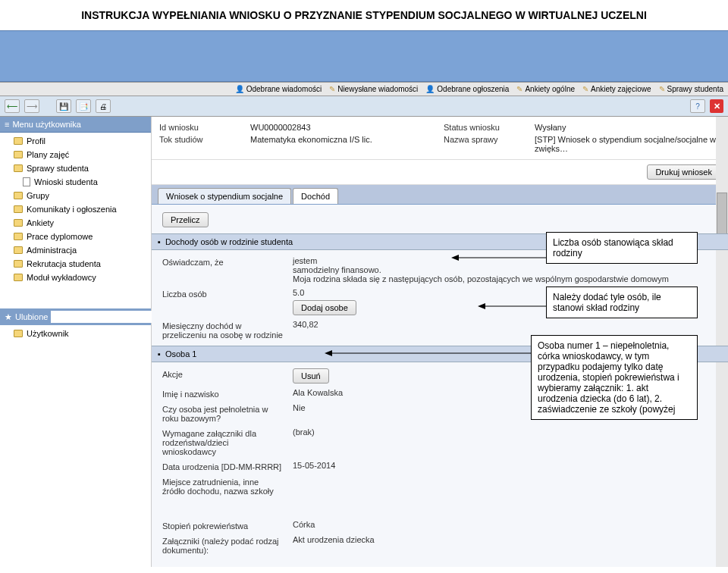 The image size is (728, 573). What do you see at coordinates (201, 144) in the screenshot?
I see `tok-label: Tok studiów` at bounding box center [201, 144].